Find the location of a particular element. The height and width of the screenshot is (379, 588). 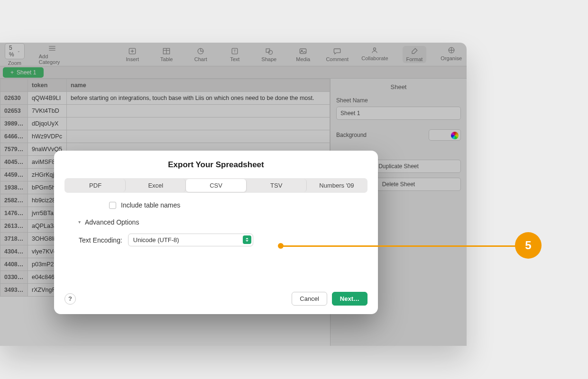

tb-add-category: Add Category is located at coordinates (52, 54).